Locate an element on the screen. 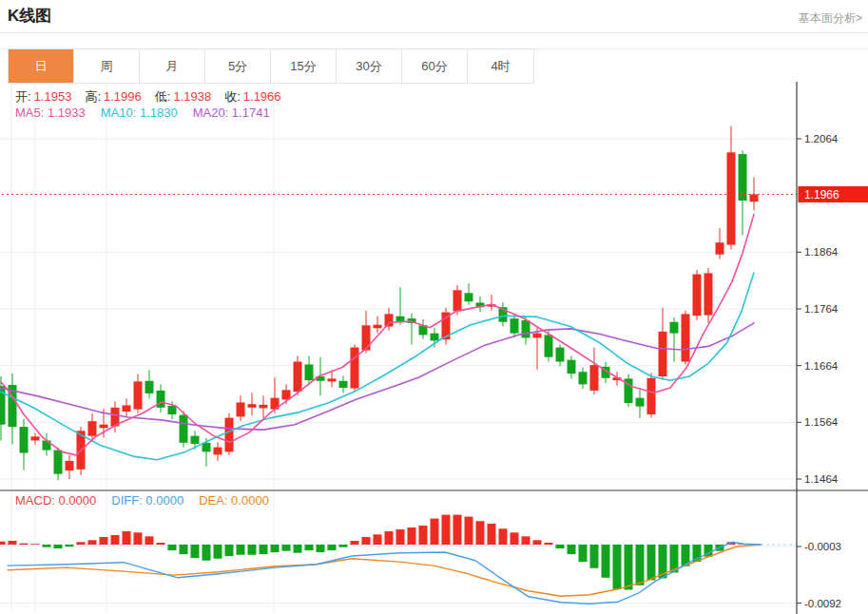  tab-timeframe-5: 30分 is located at coordinates (369, 67).